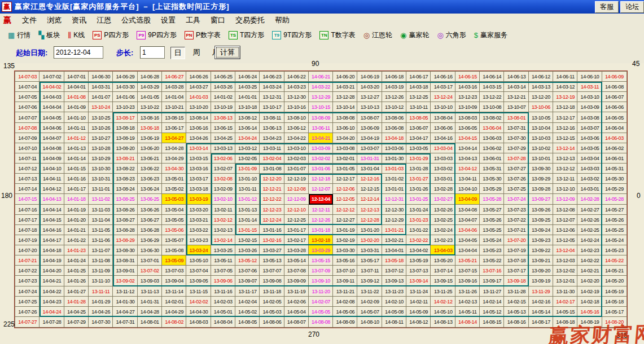 This screenshot has height=344, width=644. I want to click on date-cell: 13-01-14, so click(247, 220).